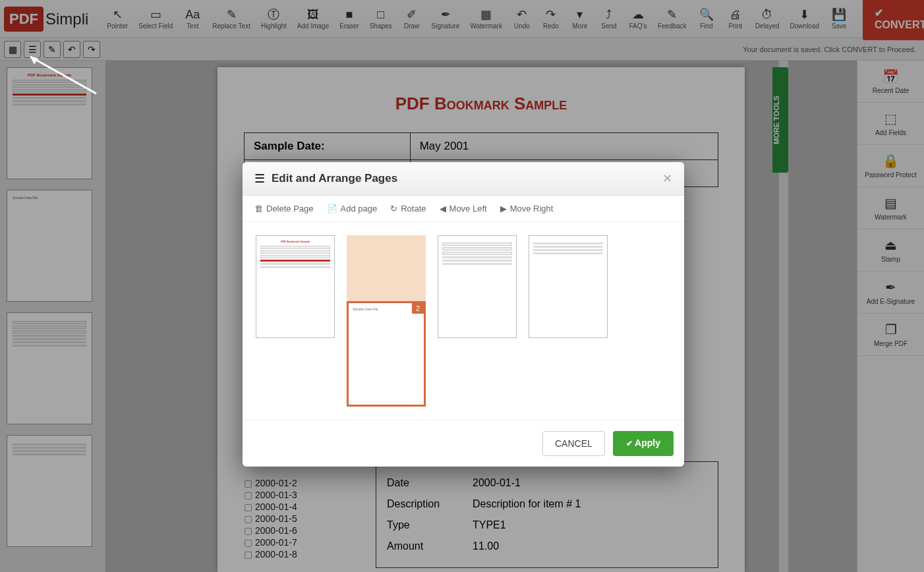 This screenshot has height=572, width=924. What do you see at coordinates (527, 208) in the screenshot?
I see `modal-move-right-button: ▶Move Right` at bounding box center [527, 208].